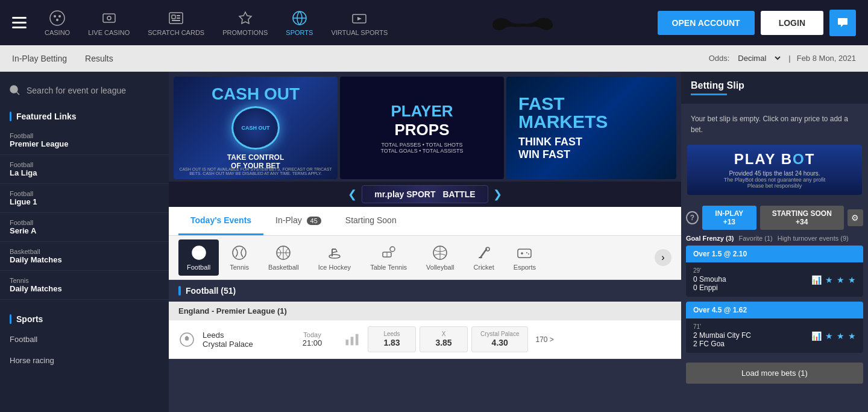 This screenshot has height=412, width=868. What do you see at coordinates (199, 258) in the screenshot?
I see `sport-icon-football: Football` at bounding box center [199, 258].